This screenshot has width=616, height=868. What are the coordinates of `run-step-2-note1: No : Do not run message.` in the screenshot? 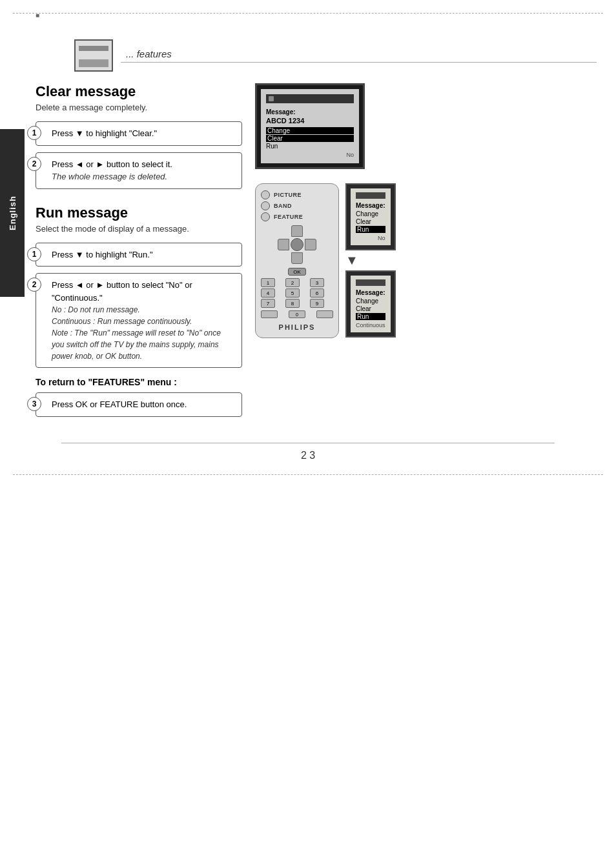 It's located at (143, 310).